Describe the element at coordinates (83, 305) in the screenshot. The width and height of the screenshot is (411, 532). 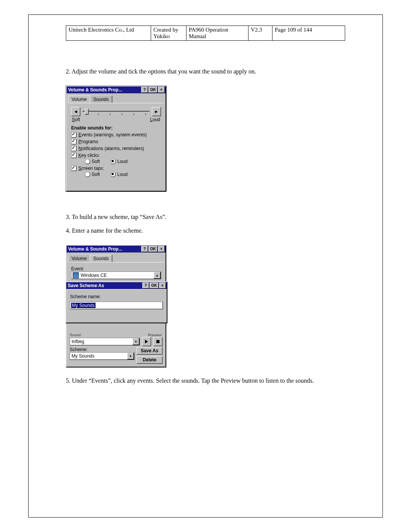
I see `scheme-name-value: My Sounds` at that location.